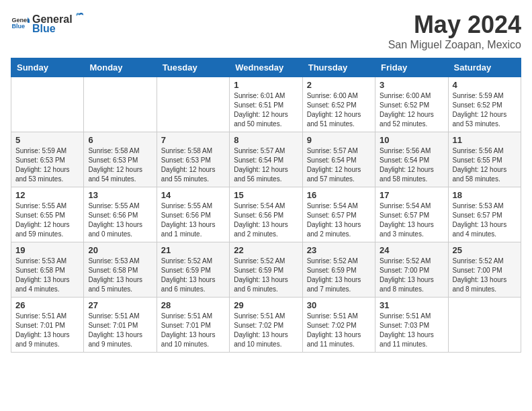 The image size is (532, 411). Describe the element at coordinates (266, 68) in the screenshot. I see `weekday-header-row: SundayMondayTuesdayWednesdayThursdayFrid…` at that location.